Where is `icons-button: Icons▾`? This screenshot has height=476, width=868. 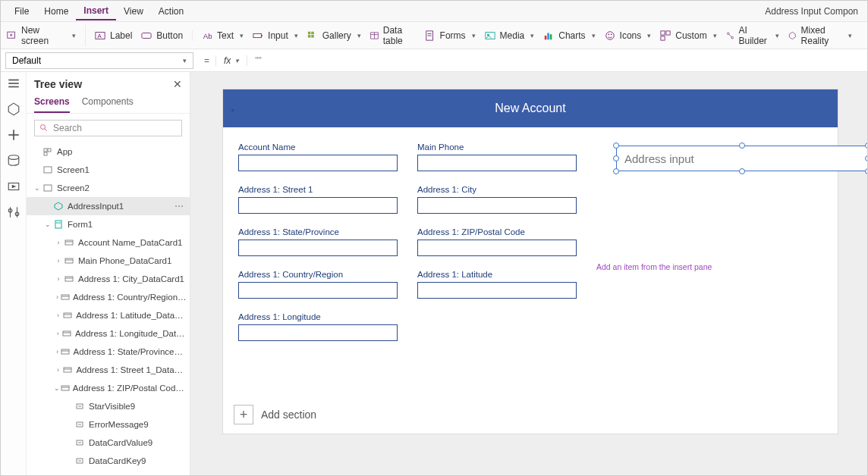 icons-button: Icons▾ is located at coordinates (628, 36).